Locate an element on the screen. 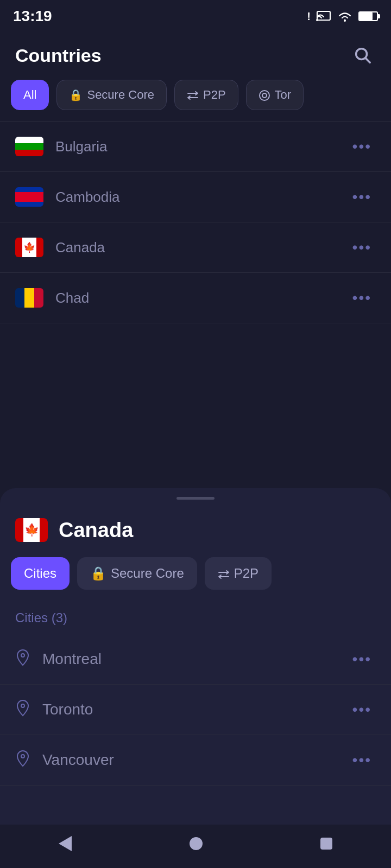 The height and width of the screenshot is (868, 391). sheet-handle is located at coordinates (195, 498).